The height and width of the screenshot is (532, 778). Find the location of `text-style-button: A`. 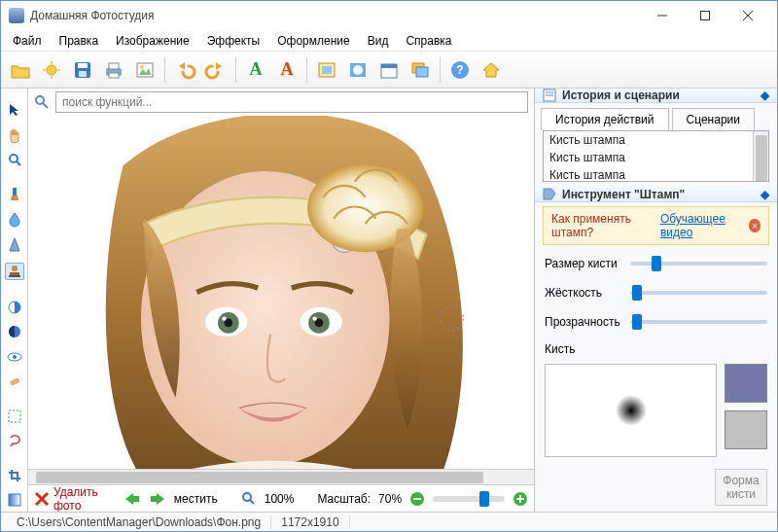

text-style-button: A is located at coordinates (287, 70).